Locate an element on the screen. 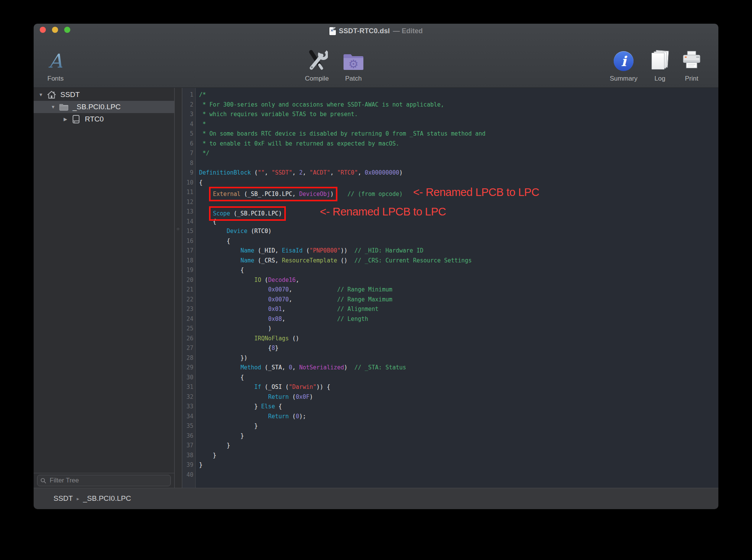 The width and height of the screenshot is (752, 560). summary-label: Summary is located at coordinates (624, 79).